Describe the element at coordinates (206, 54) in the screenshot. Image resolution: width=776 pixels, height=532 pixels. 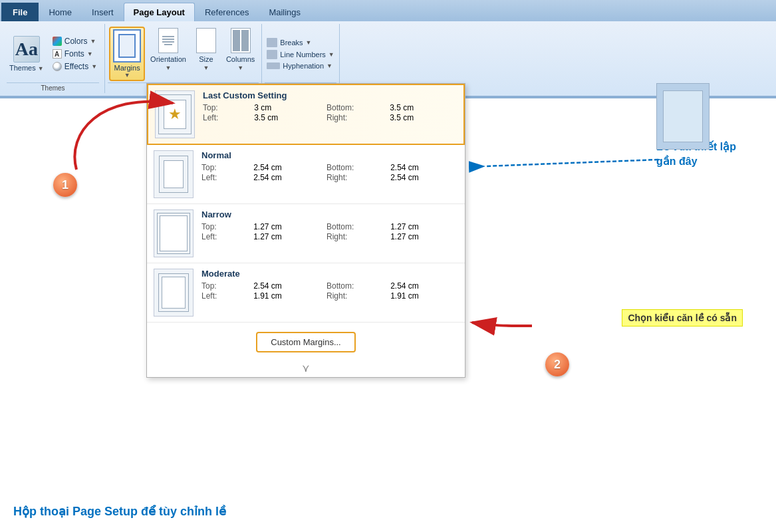
I see `size-button: Size ▼` at that location.